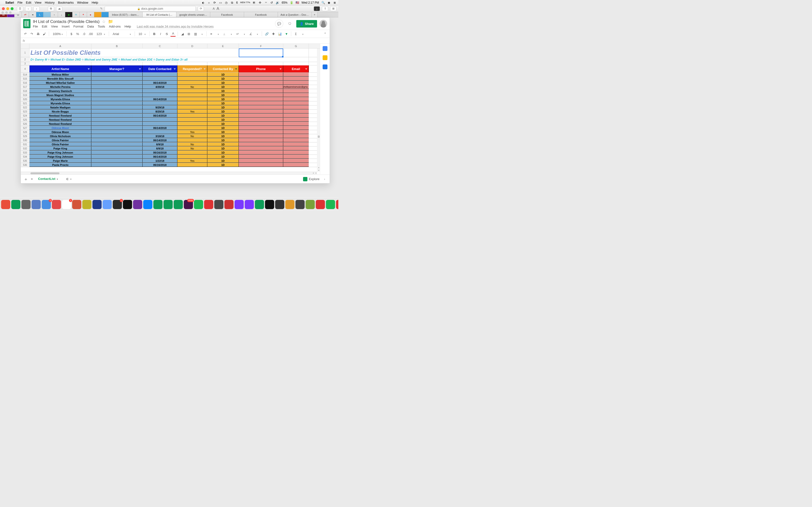  What do you see at coordinates (26, 15) in the screenshot?
I see `pinned-tab: ⇌` at bounding box center [26, 15].